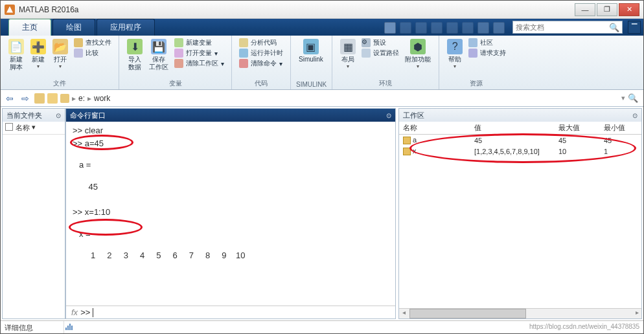 Image resolution: width=644 pixels, height=334 pixels. What do you see at coordinates (200, 53) in the screenshot?
I see `open-variable-button: 打开变量 ▾` at bounding box center [200, 53].